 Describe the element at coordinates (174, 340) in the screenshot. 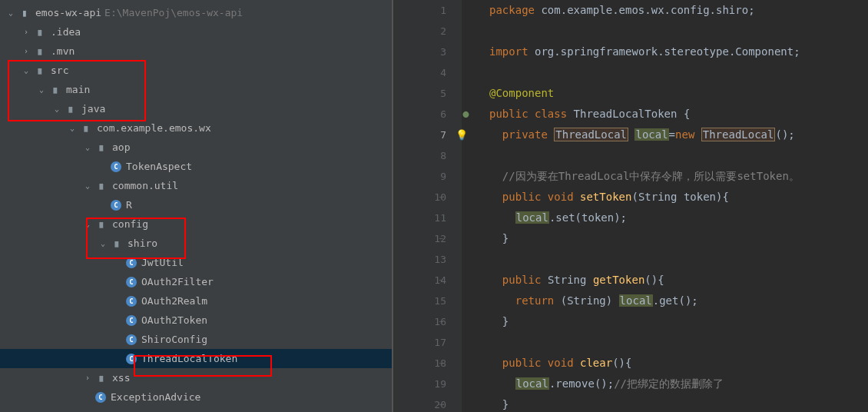

I see `tree-label: ShiroConfig` at that location.